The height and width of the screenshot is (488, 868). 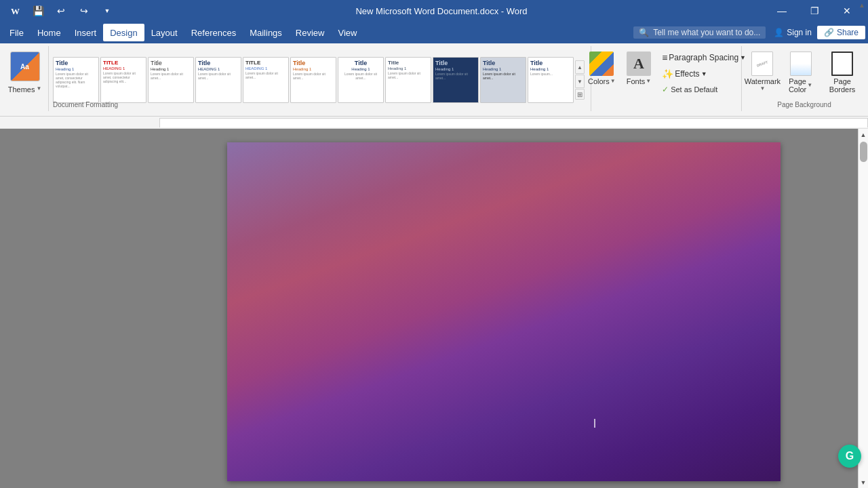 I want to click on doc-design-group: Colors ▼ A Fonts ▼ ≡ Paragraph S, so click(x=667, y=79).